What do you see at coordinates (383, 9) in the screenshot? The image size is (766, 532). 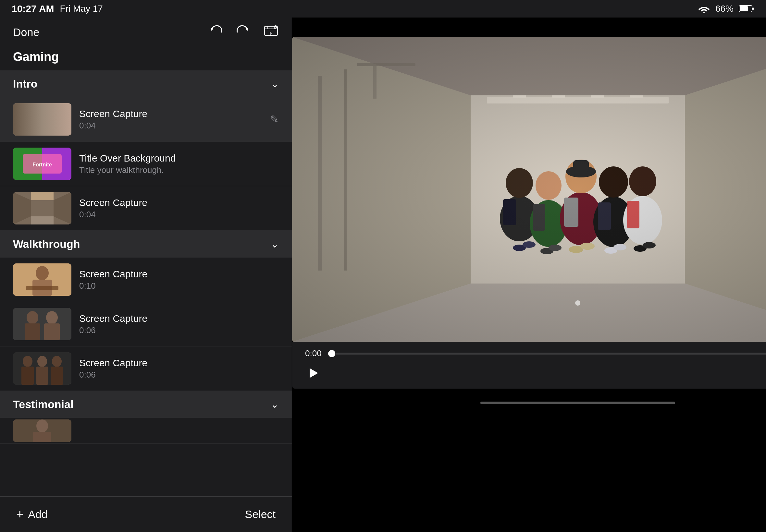 I see `status-bar: 10:27 AM Fri May 17 66%` at bounding box center [383, 9].